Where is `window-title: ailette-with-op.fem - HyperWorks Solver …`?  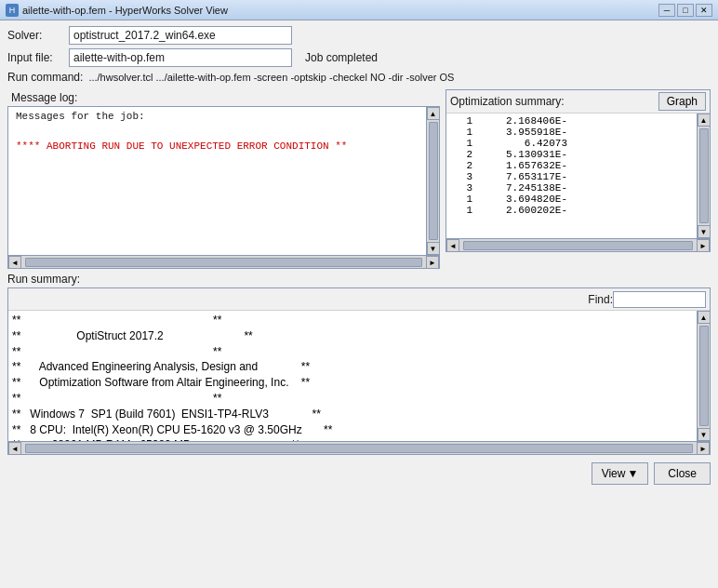 window-title: ailette-with-op.fem - HyperWorks Solver … is located at coordinates (125, 10).